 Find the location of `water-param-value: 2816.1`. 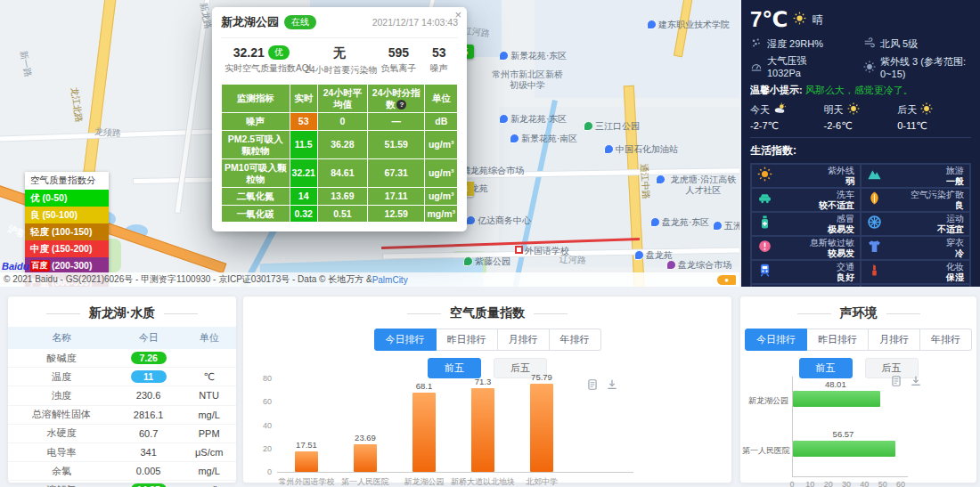

water-param-value: 2816.1 is located at coordinates (148, 415).